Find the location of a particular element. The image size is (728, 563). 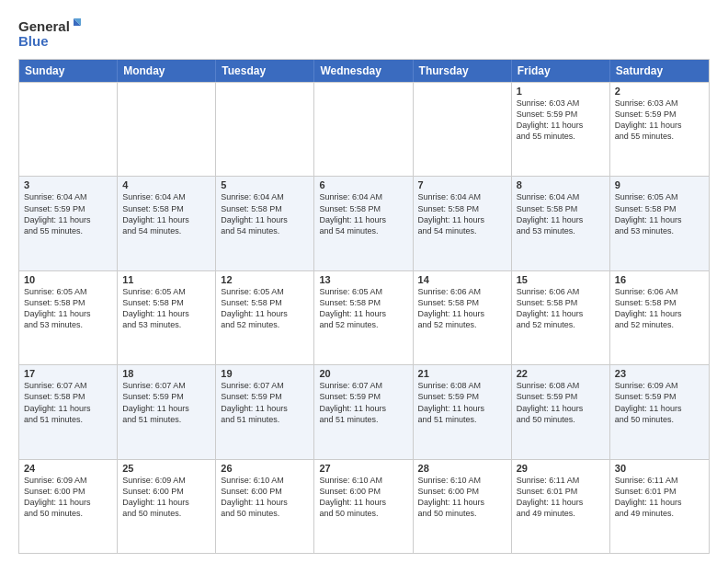

day-number: 24 is located at coordinates (68, 468).